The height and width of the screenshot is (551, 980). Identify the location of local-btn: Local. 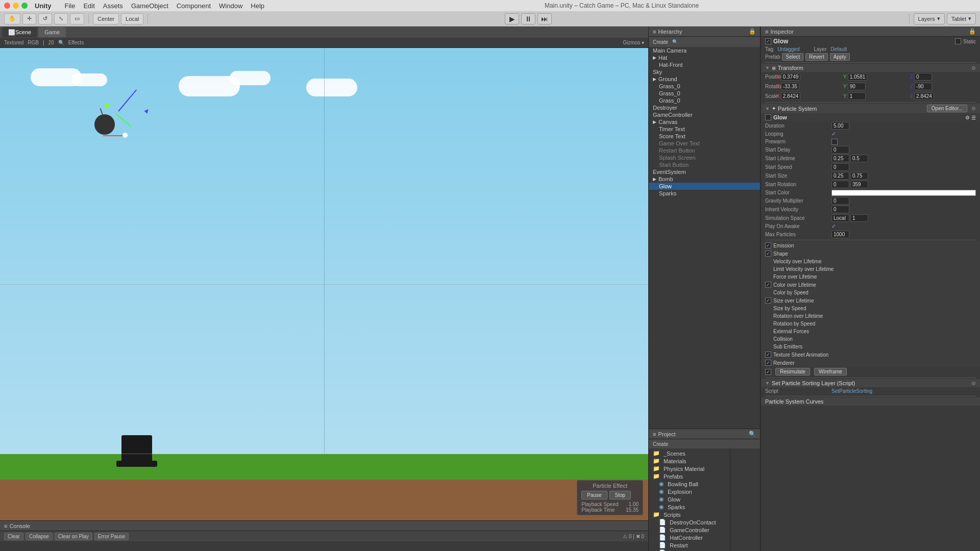
(132, 19).